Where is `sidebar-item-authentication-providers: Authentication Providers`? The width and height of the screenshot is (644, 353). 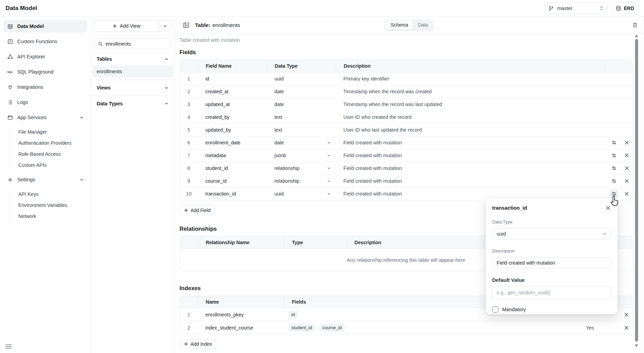 sidebar-item-authentication-providers: Authentication Providers is located at coordinates (53, 143).